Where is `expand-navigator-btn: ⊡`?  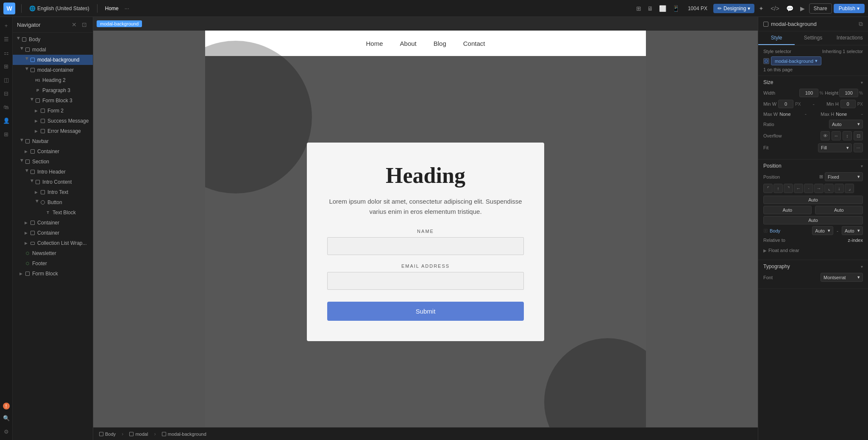
expand-navigator-btn: ⊡ is located at coordinates (84, 25).